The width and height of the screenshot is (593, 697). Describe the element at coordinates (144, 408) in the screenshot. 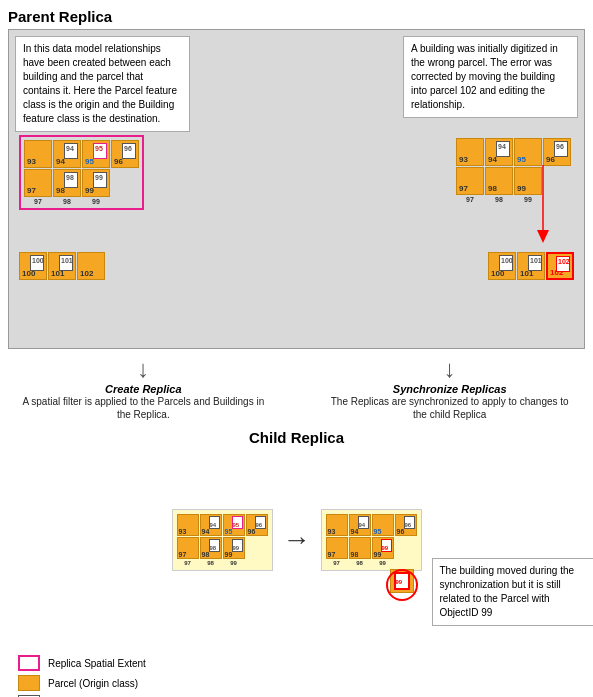

I see `create-replica-desc: A spatial filter is applied to the Parce…` at that location.